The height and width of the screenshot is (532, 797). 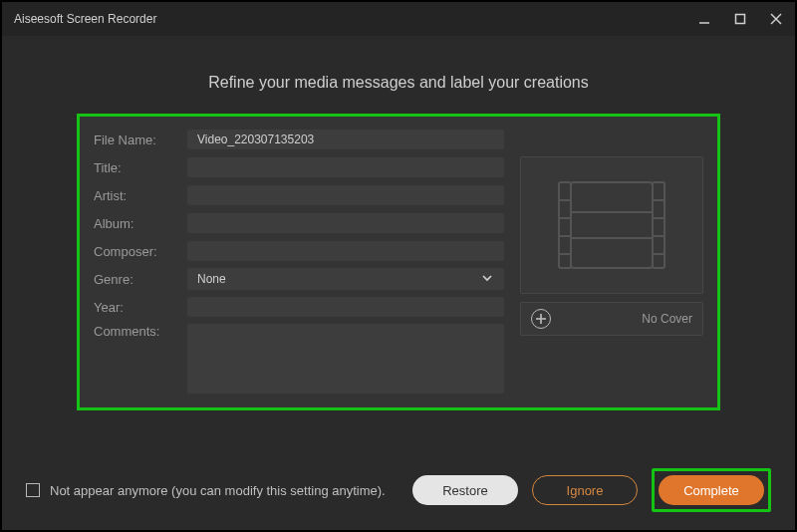 What do you see at coordinates (356, 19) in the screenshot?
I see `app-title: Aiseesoft Screen Recorder` at bounding box center [356, 19].